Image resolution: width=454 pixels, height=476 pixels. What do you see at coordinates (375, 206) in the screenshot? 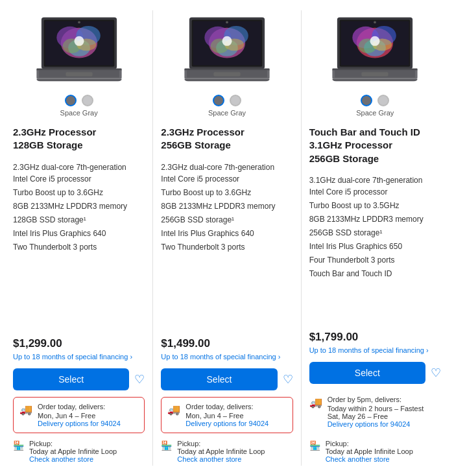
I see `spec-item: Turbo Boost up to 3.5GHz` at bounding box center [375, 206].